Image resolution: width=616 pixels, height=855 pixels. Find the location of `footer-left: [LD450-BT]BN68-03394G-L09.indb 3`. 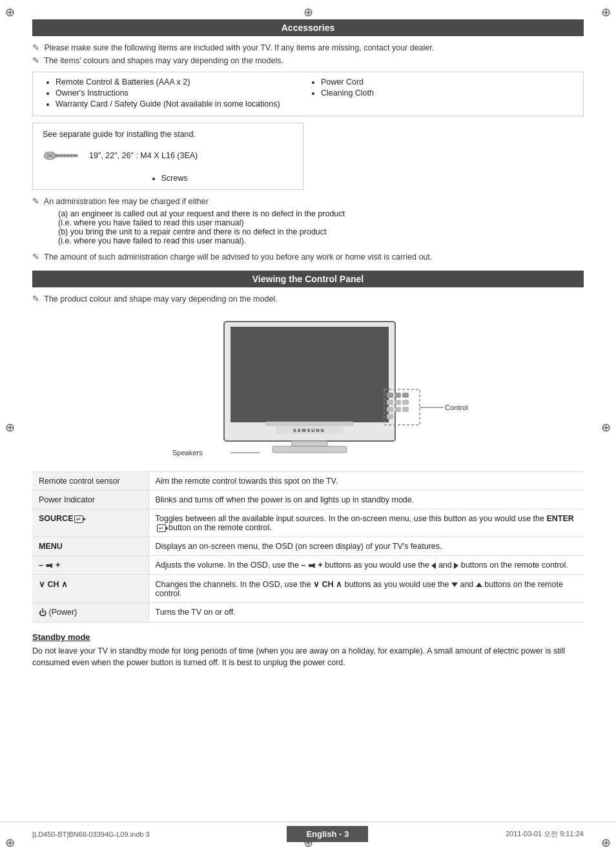

footer-left: [LD450-BT]BN68-03394G-L09.indb 3 is located at coordinates (91, 834).